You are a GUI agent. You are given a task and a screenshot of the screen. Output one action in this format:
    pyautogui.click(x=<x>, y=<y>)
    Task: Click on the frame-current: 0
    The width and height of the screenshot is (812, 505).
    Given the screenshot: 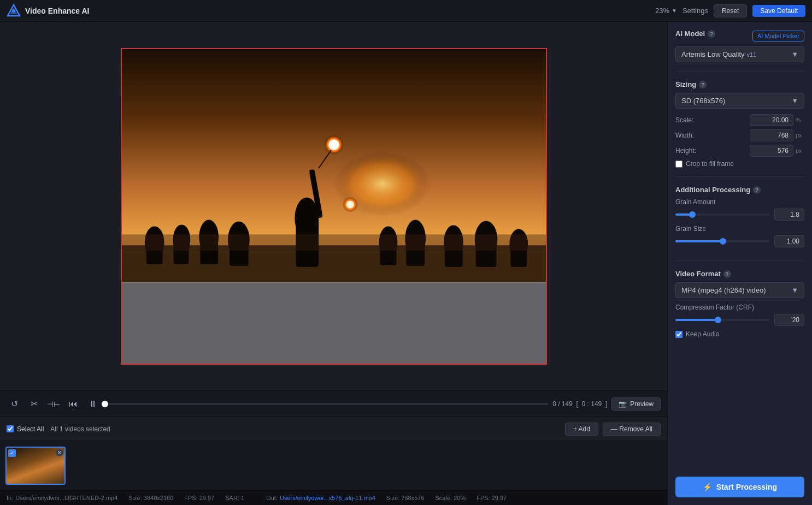 What is the action you would take?
    pyautogui.click(x=554, y=404)
    